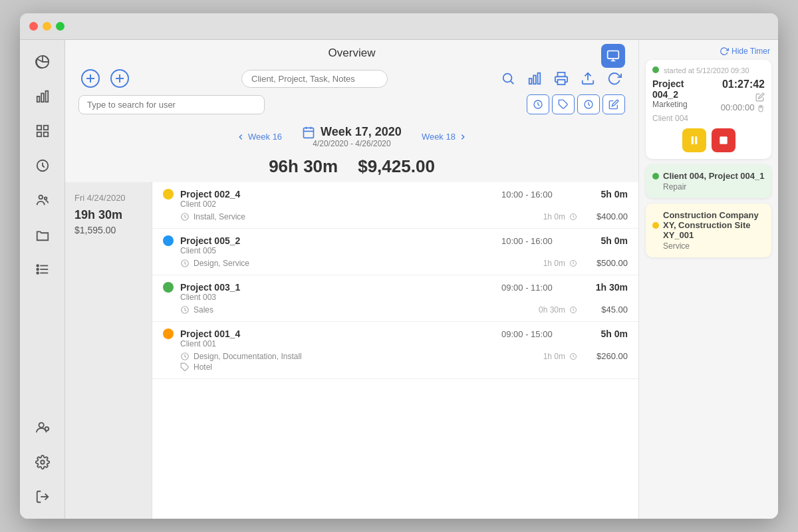 The width and height of the screenshot is (798, 532). What do you see at coordinates (90, 78) in the screenshot?
I see `add-time-button` at bounding box center [90, 78].